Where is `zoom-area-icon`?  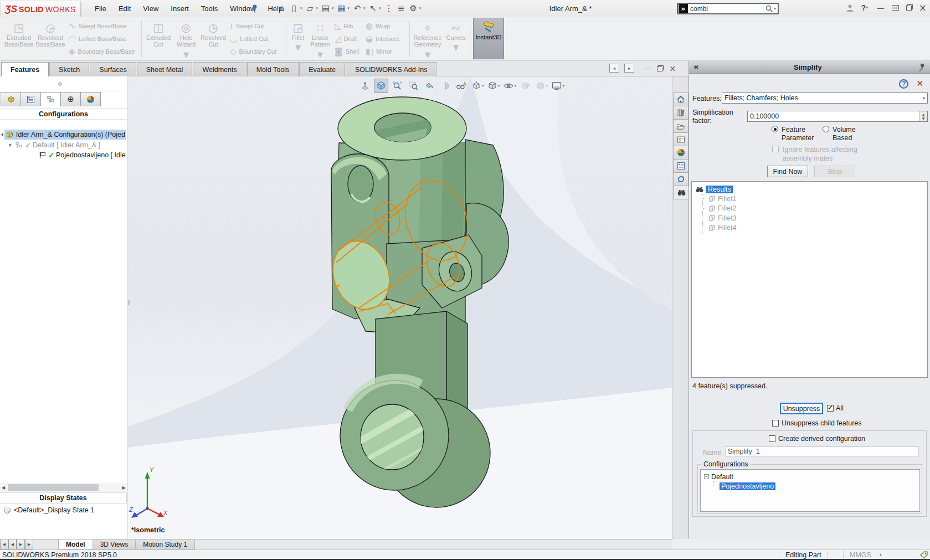
zoom-area-icon is located at coordinates (413, 86).